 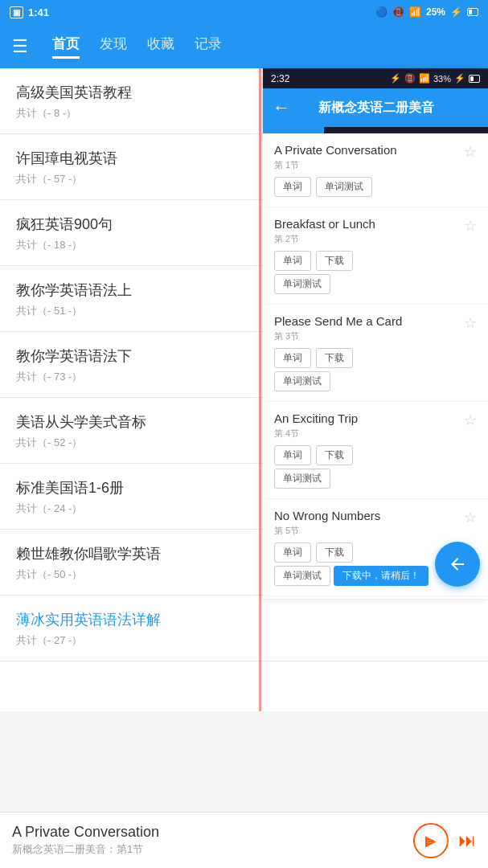 What do you see at coordinates (244, 628) in the screenshot?
I see `list-item: 薄冰实用英语语法详解 共计（- 27 -）` at bounding box center [244, 628].